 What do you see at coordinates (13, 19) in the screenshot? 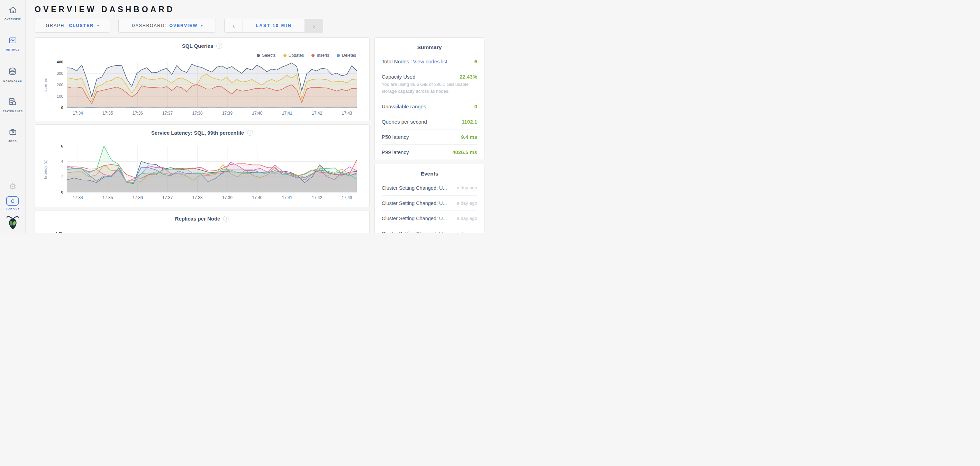
I see `sidebar-item-overview: OVERVIEW` at bounding box center [13, 19].